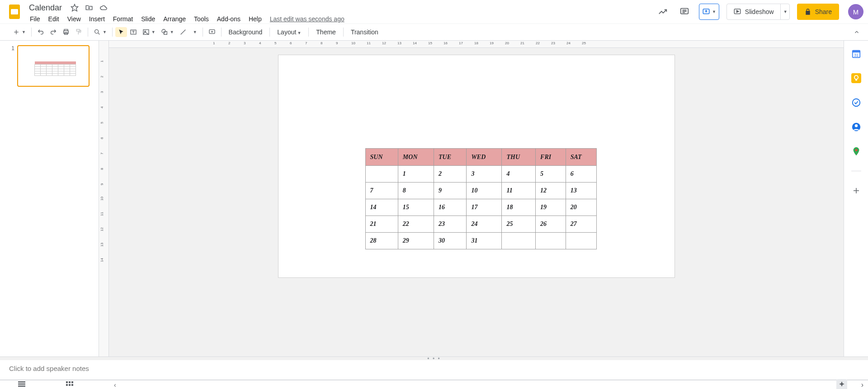 This screenshot has width=868, height=389. What do you see at coordinates (842, 384) in the screenshot?
I see `explore-button` at bounding box center [842, 384].